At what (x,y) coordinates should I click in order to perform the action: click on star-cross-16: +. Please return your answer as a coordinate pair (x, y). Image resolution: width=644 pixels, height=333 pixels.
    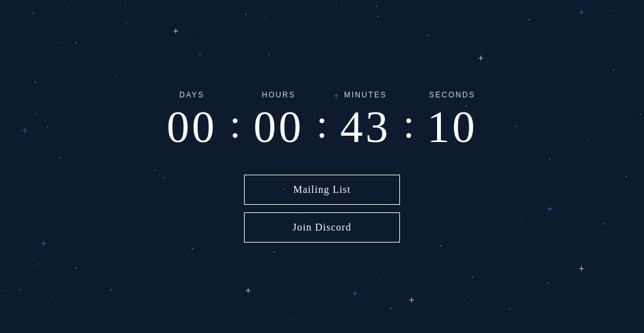
    Looking at the image, I should click on (25, 131).